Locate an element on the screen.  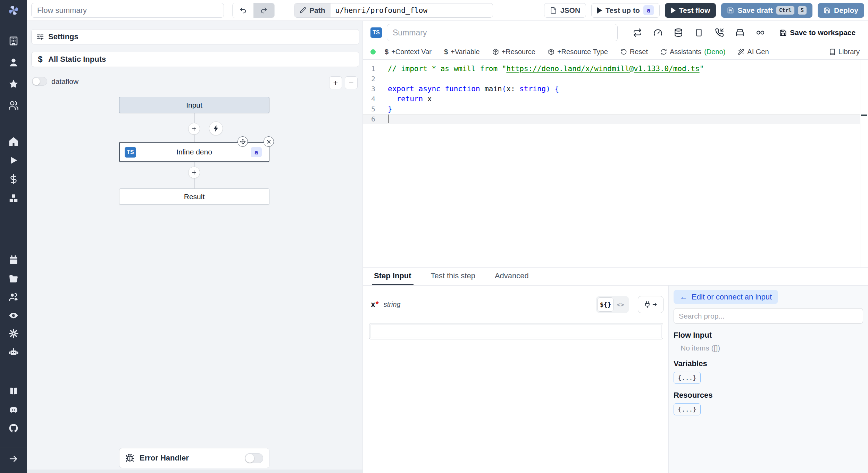
early-stop-gauge-icon is located at coordinates (658, 33).